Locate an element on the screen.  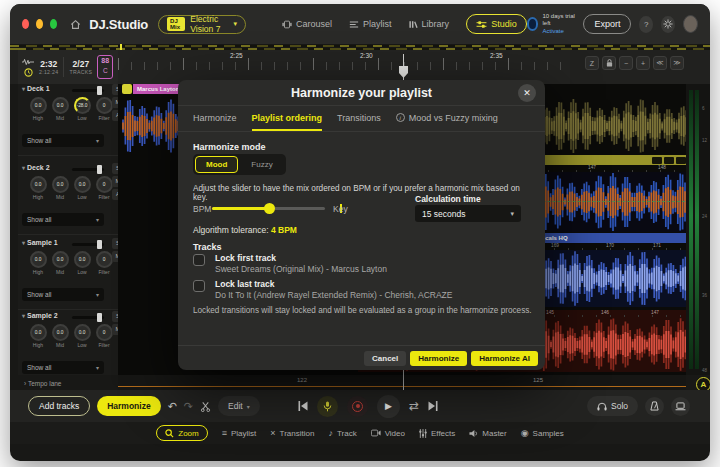
calculation-time-select: 15 seconds ▾ is located at coordinates (468, 214).